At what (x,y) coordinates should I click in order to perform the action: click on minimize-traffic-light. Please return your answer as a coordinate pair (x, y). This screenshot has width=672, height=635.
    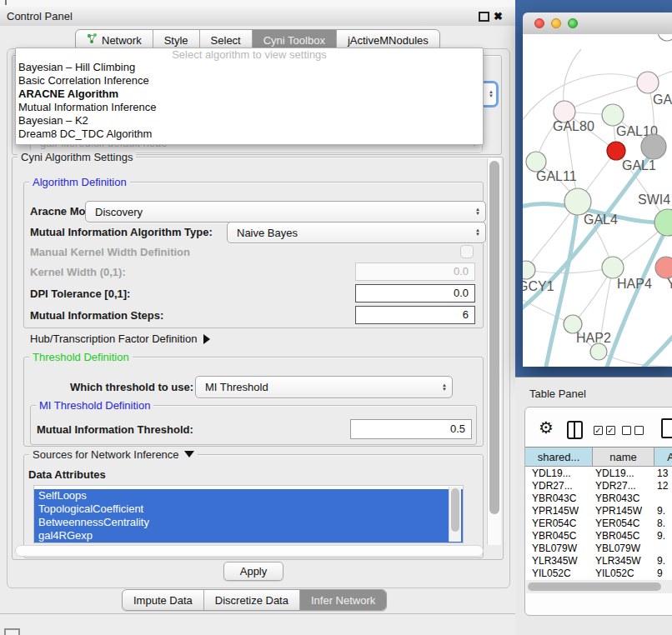
    Looking at the image, I should click on (556, 23).